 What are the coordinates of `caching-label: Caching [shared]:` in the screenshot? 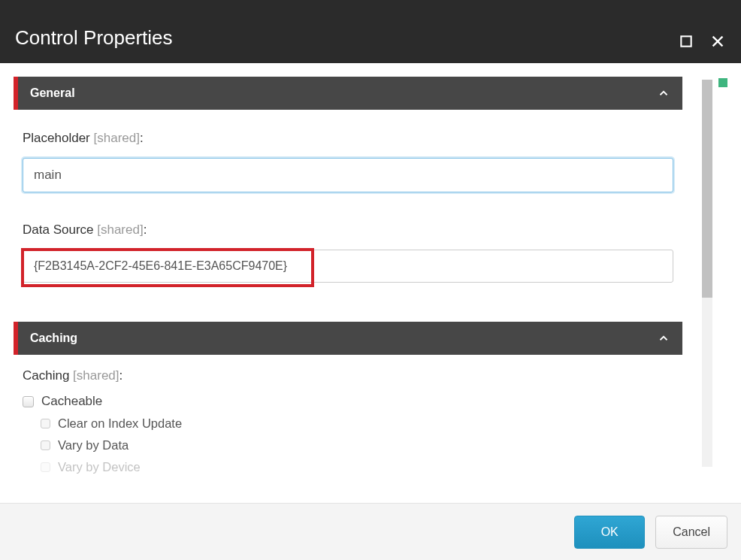 It's located at (348, 376).